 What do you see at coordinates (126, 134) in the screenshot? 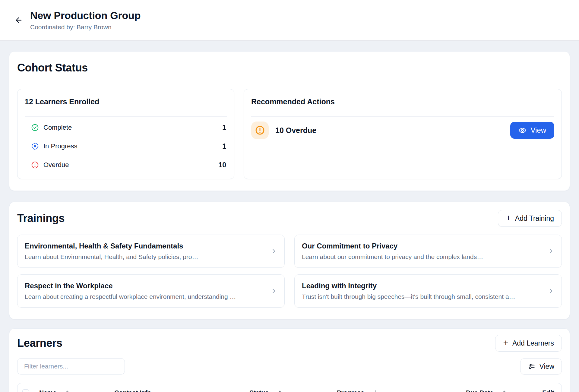
I see `learners-enrolled-card: 12 Learners Enrolled Complete 1 In Progr…` at bounding box center [126, 134].